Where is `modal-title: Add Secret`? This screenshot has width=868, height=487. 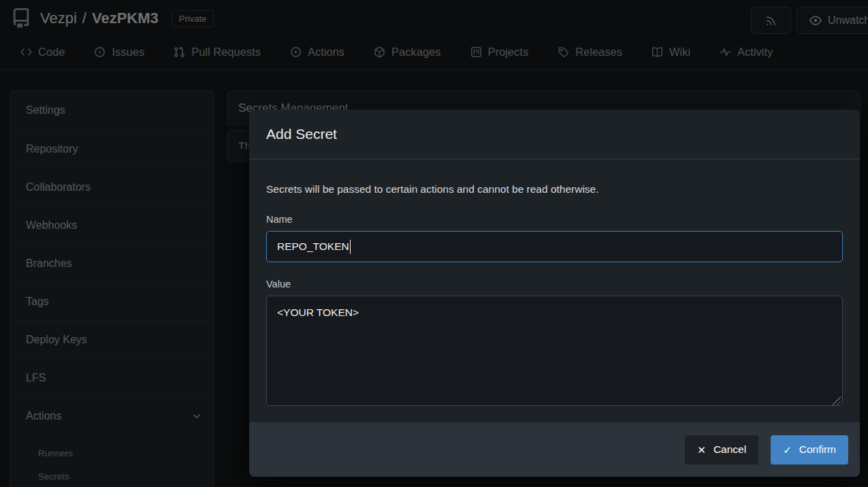 modal-title: Add Secret is located at coordinates (302, 134).